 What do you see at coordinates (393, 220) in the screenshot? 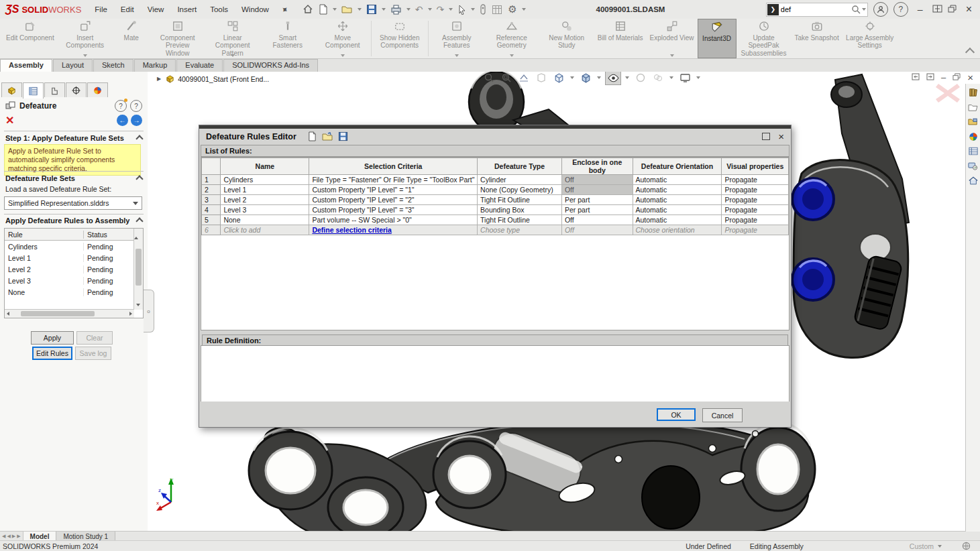
I see `selection-criteria-cell: Part volume -- SW Special > "0"` at bounding box center [393, 220].